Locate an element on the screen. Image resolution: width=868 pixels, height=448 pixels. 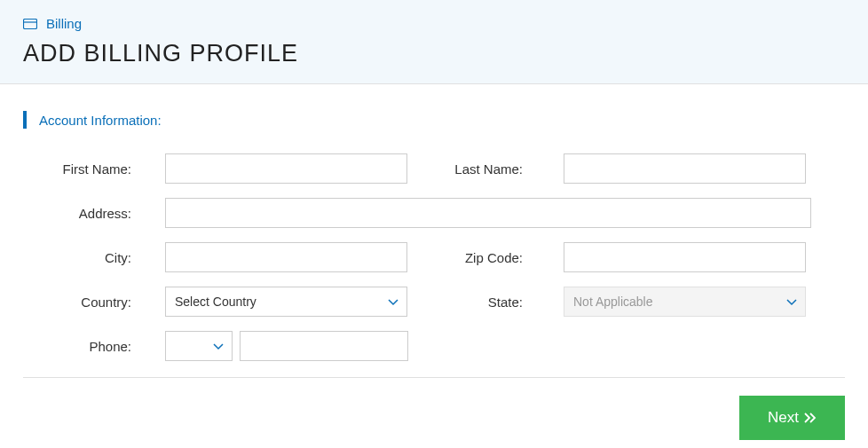
first-name-input is located at coordinates (286, 169).